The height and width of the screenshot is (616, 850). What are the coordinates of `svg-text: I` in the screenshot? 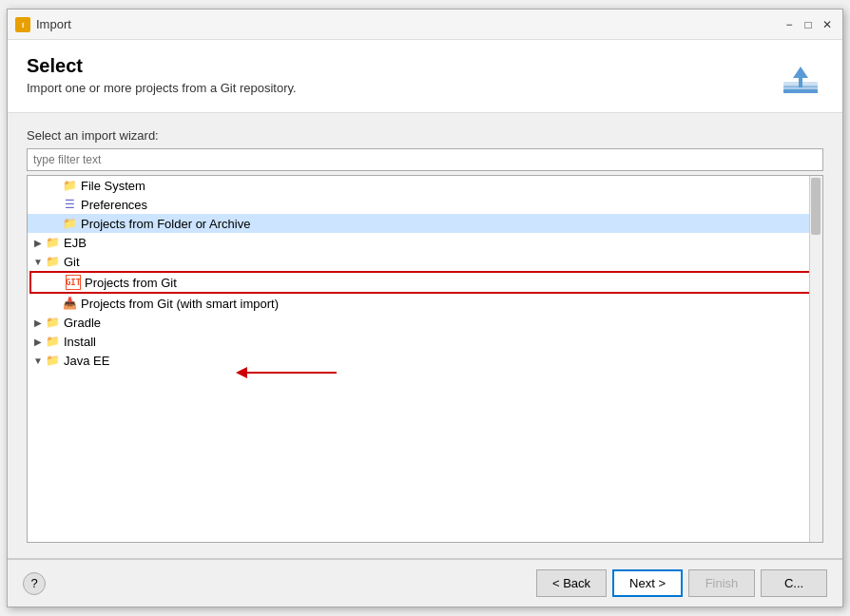 It's located at (23, 25).